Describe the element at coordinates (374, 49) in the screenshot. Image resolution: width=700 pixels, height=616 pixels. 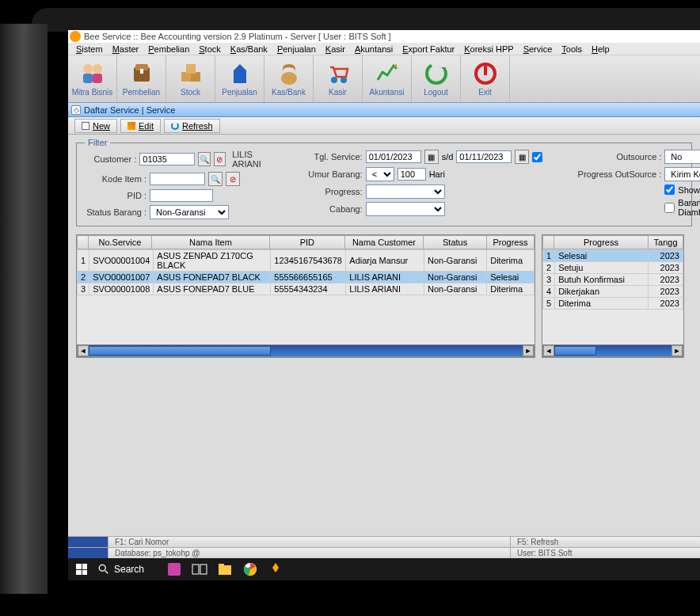
I see `menu-akuntansi: Akuntansi` at that location.